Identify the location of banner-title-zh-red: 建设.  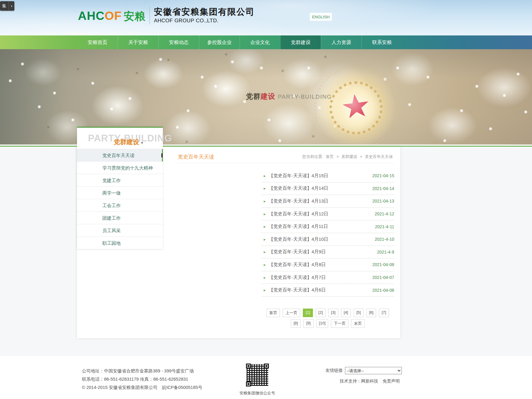
(268, 97).